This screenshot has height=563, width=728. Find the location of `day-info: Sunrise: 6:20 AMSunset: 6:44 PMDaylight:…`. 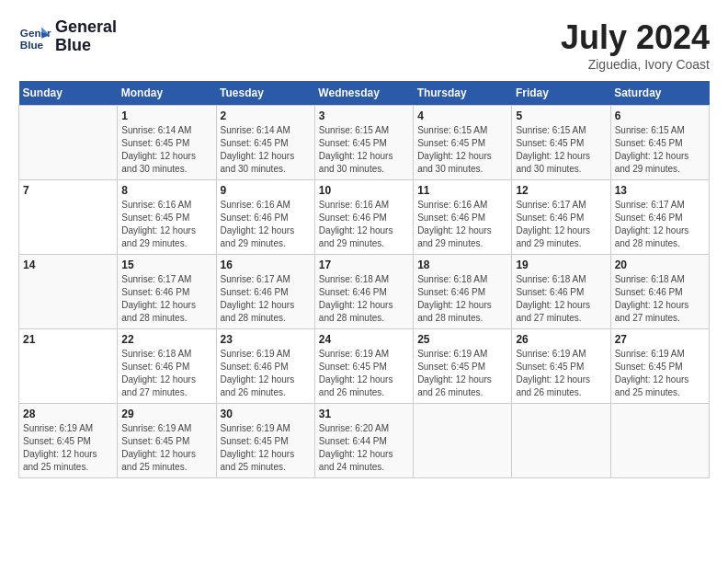

day-info: Sunrise: 6:20 AMSunset: 6:44 PMDaylight:… is located at coordinates (364, 448).